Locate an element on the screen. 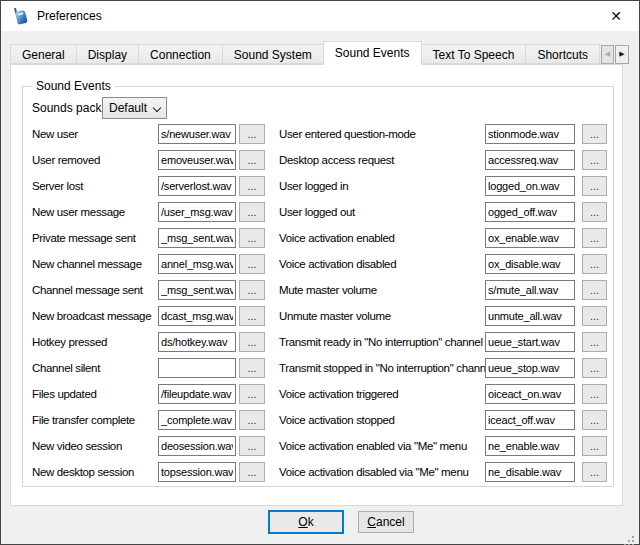 The height and width of the screenshot is (545, 640). sounds-pack-row: Sounds pack Default is located at coordinates (100, 108).